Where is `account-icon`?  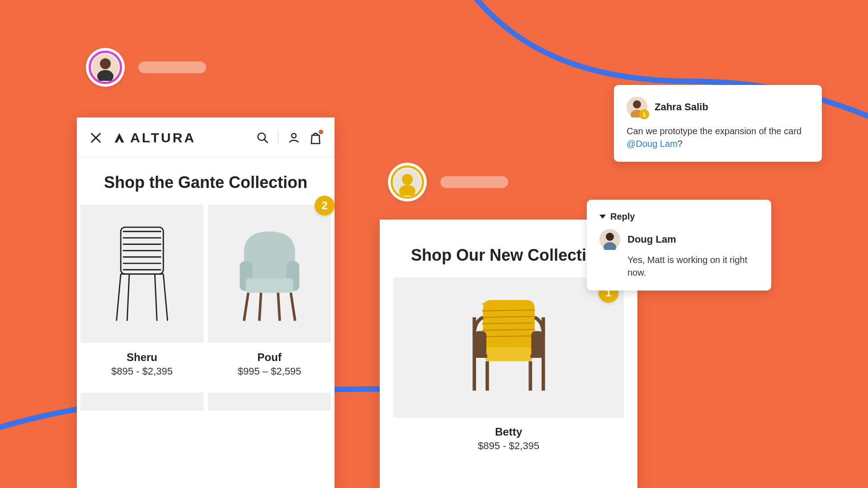
account-icon is located at coordinates (294, 138).